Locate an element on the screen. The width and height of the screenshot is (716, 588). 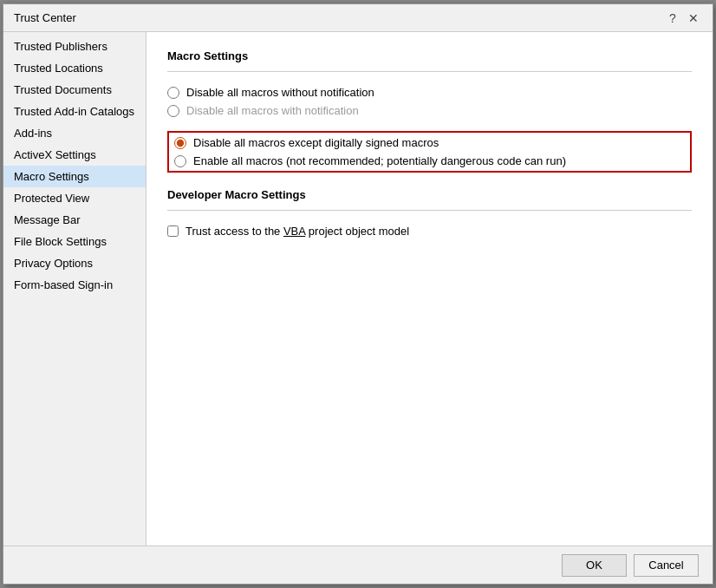
sidebar-item-message-bar: Message Bar is located at coordinates (75, 220).